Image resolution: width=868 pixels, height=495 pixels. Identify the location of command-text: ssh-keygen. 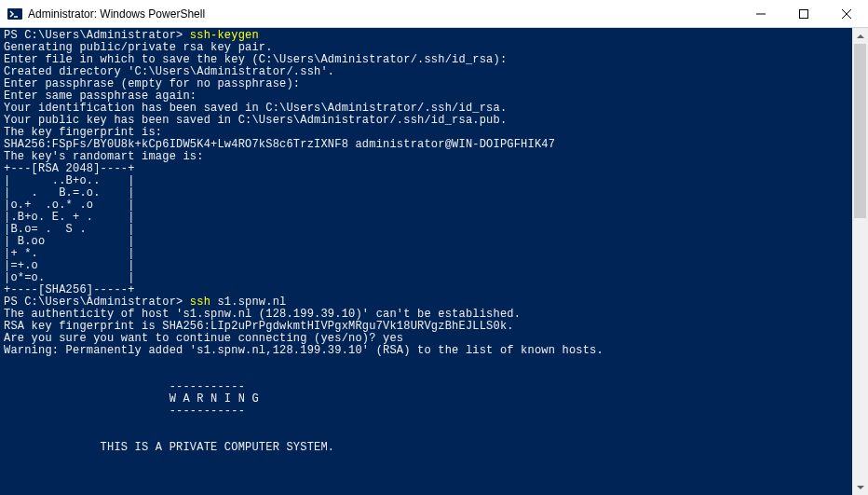
(224, 35).